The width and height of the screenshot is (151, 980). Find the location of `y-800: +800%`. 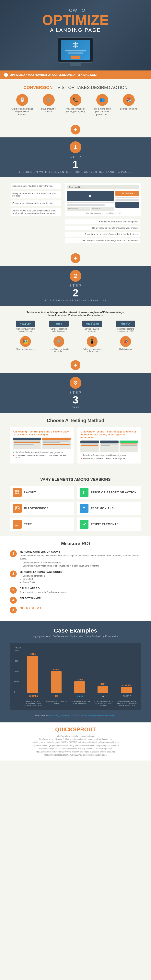

y-800: +800% is located at coordinates (17, 651).